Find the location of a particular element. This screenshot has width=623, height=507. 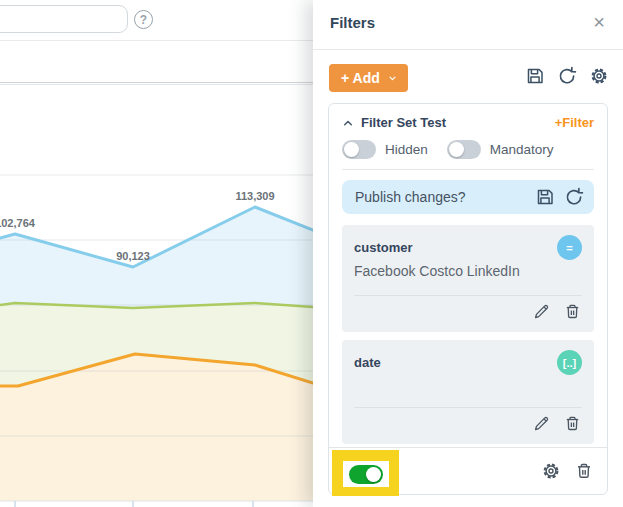

filter-card-date: date [..] is located at coordinates (468, 392).